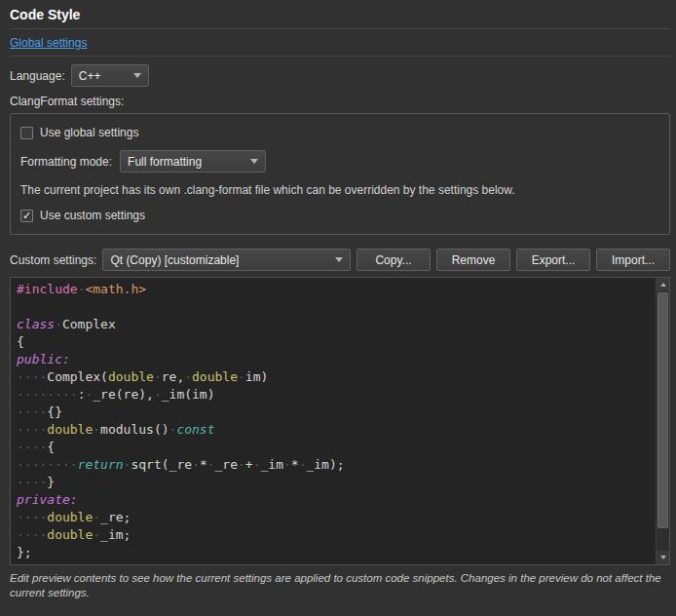 Image resolution: width=676 pixels, height=616 pixels. I want to click on use-global-settings-checkbox: Use global settings, so click(340, 133).